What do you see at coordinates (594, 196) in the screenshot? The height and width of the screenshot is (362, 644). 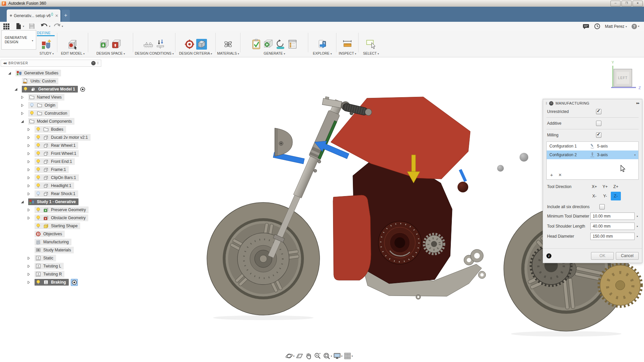 I see `tool-direction-x-minus: X-` at bounding box center [594, 196].